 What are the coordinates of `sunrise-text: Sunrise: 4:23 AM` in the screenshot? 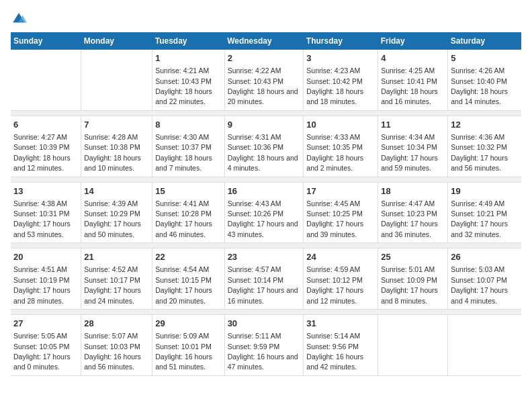 It's located at (333, 71).